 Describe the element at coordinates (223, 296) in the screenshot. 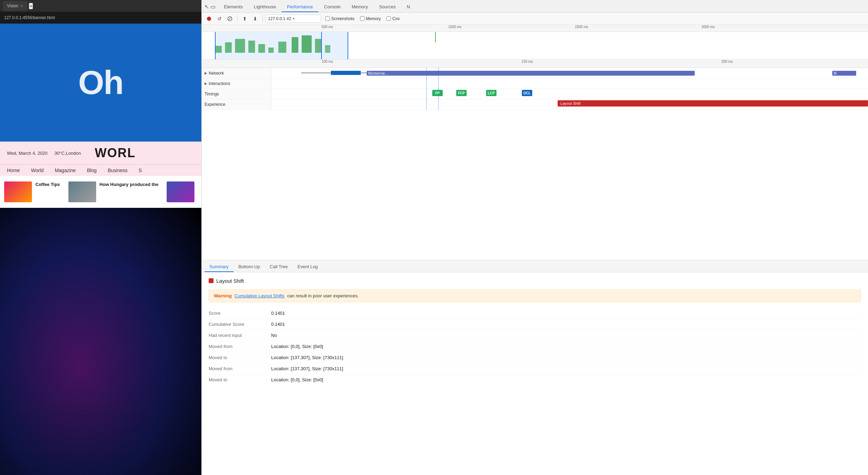

I see `warning-label: Warning` at that location.